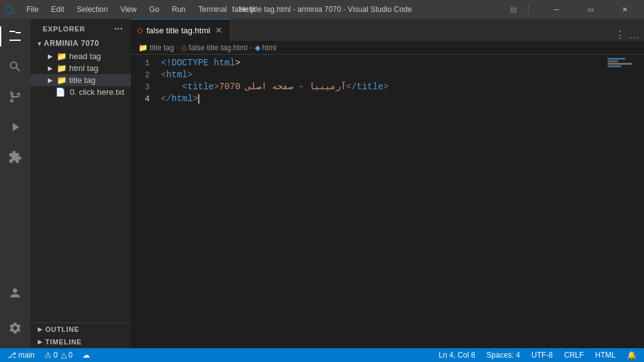 This screenshot has height=362, width=644. I want to click on new-file-icon: ⋯, so click(118, 29).